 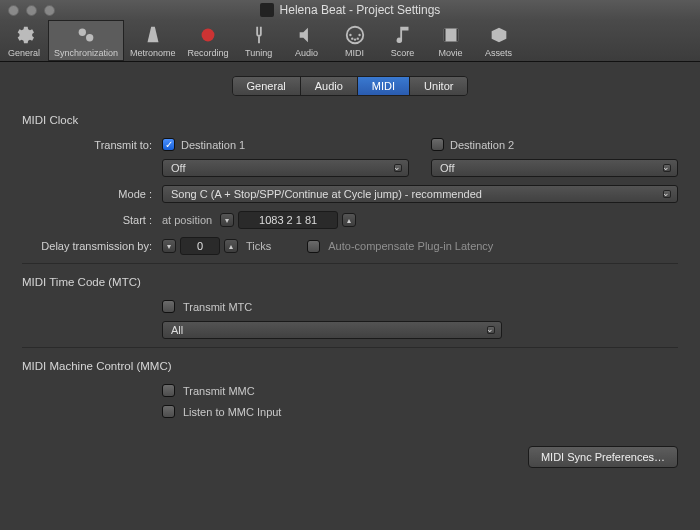 I want to click on toolbar-label: Tuning, so click(x=258, y=53).